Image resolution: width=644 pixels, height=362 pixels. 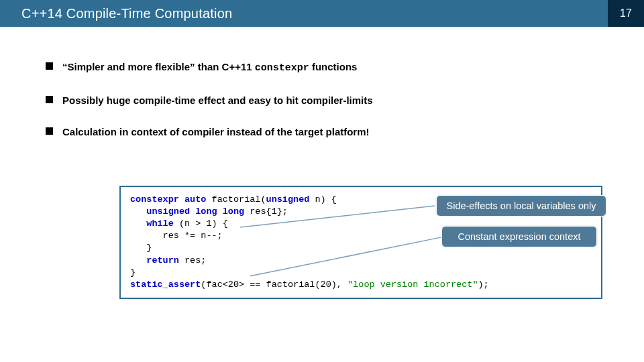 I want to click on page-number: 17, so click(x=626, y=13).